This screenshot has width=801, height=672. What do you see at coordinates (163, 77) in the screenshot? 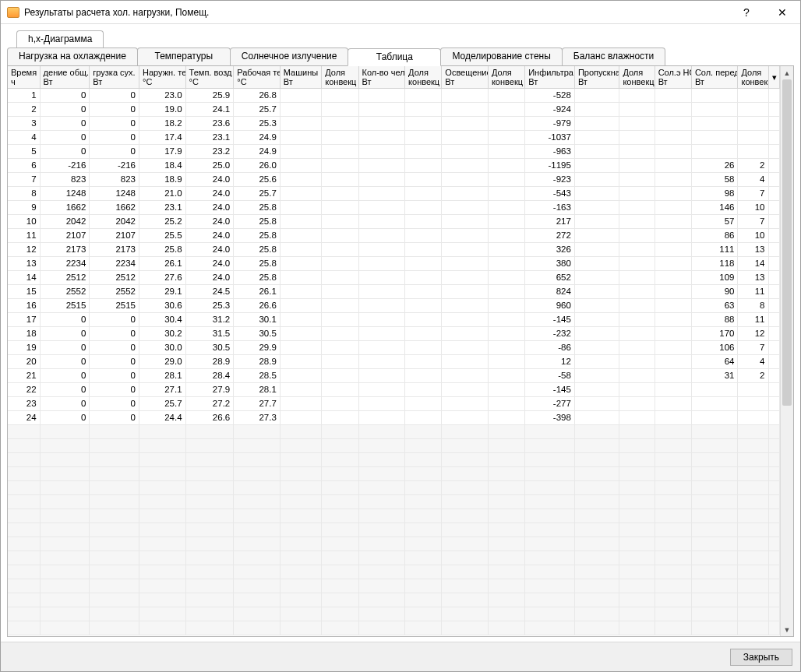
I see `col-header-3: Наружн. те°C` at bounding box center [163, 77].